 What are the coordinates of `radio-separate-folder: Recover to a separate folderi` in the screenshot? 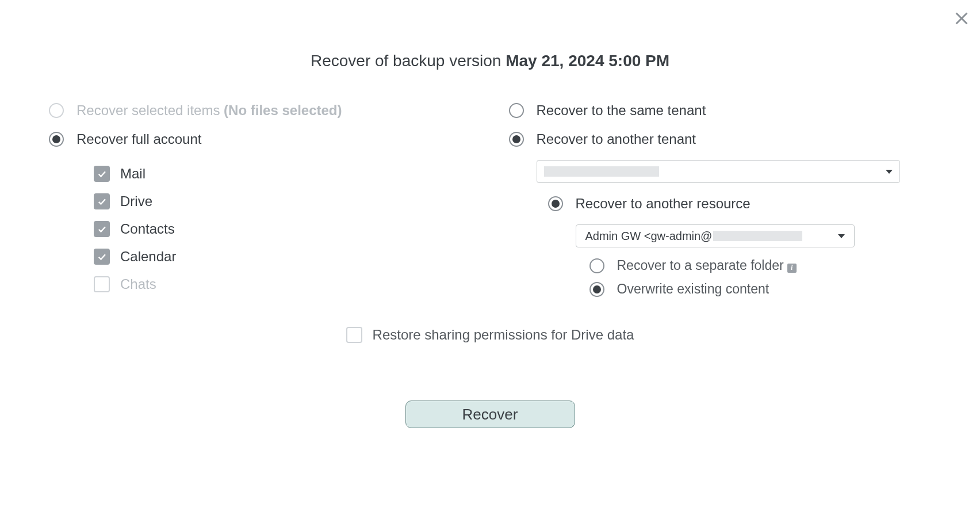 It's located at (762, 266).